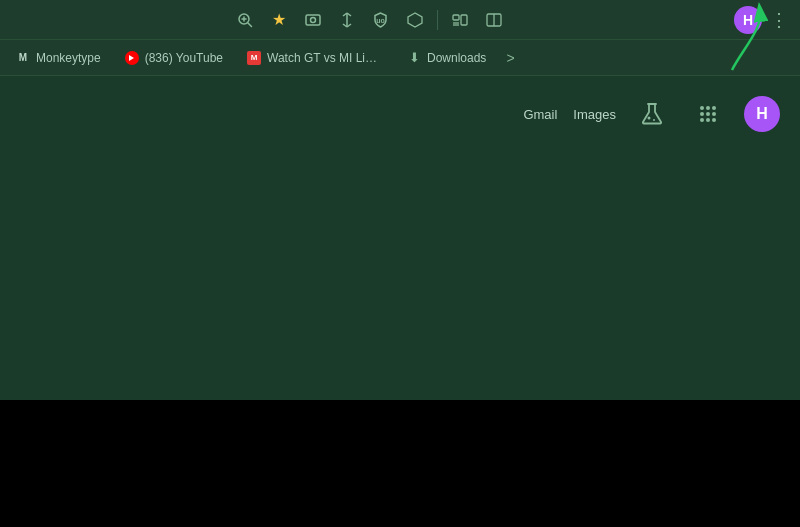  I want to click on youtube-favicon, so click(132, 58).